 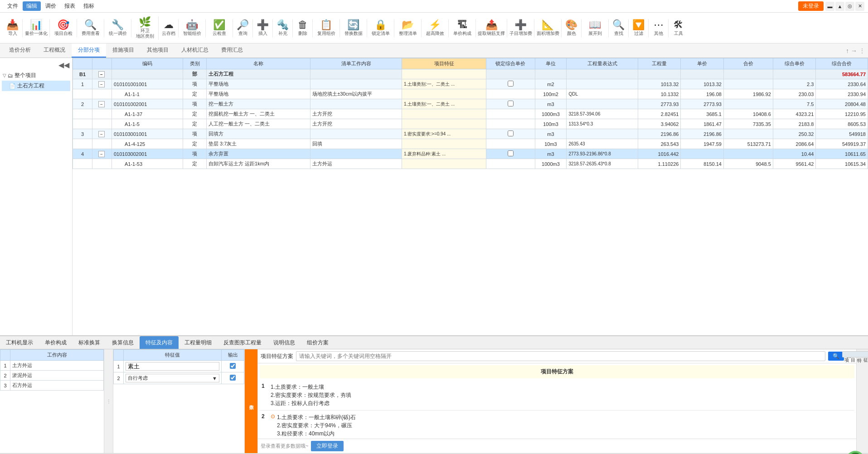 I want to click on win-maximize: ▲, so click(x=840, y=6).